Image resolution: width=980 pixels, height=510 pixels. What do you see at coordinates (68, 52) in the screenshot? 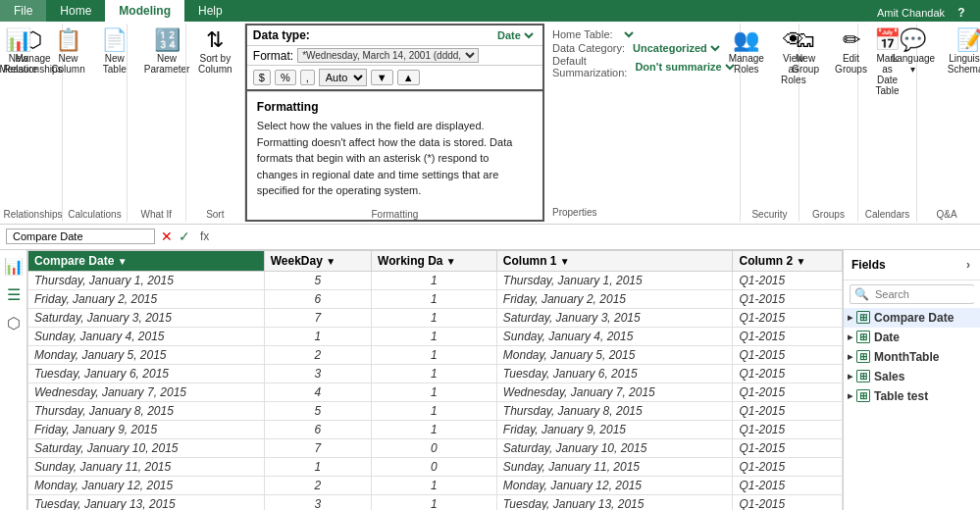
I see `new-column-button: 📋 NewColumn` at bounding box center [68, 52].